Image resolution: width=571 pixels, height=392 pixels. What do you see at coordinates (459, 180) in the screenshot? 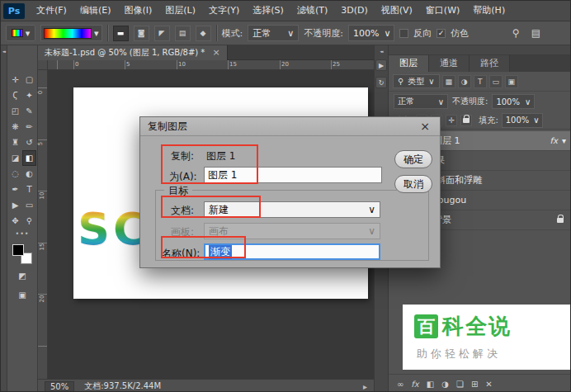
I see `bevel-emboss-label: 斜面和浮雕` at bounding box center [459, 180].